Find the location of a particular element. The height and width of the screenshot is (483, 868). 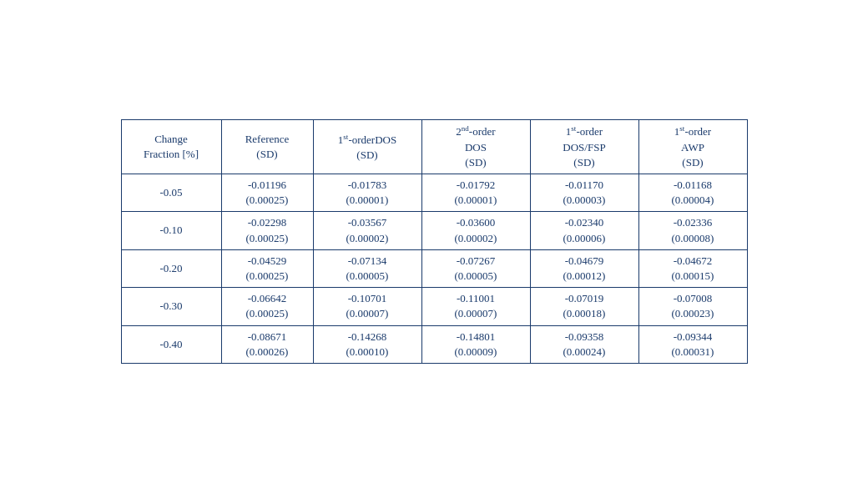

col-header-fraction-line1: Change is located at coordinates (171, 138).